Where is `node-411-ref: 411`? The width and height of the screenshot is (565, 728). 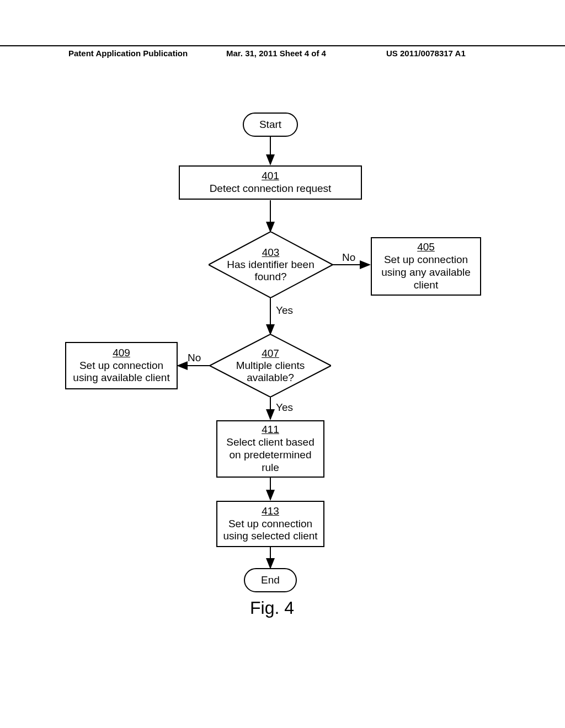 node-411-ref: 411 is located at coordinates (270, 430).